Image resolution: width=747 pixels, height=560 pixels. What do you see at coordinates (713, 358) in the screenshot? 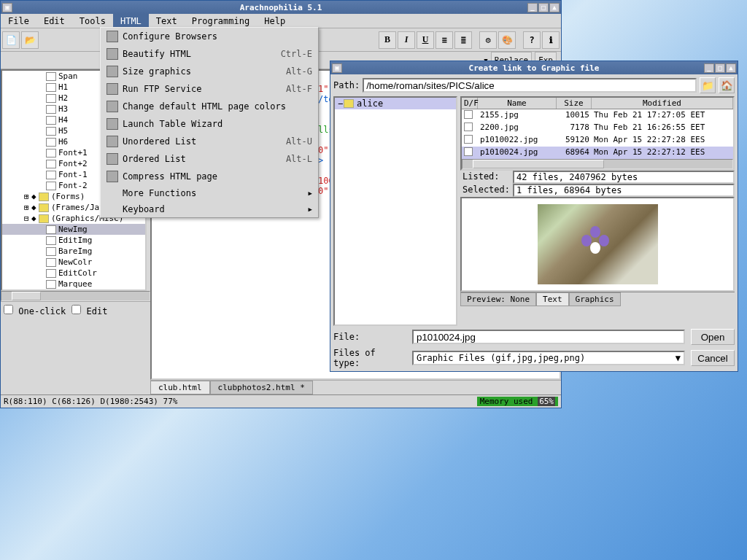
I see `cancel-button: Cancel` at bounding box center [713, 358].